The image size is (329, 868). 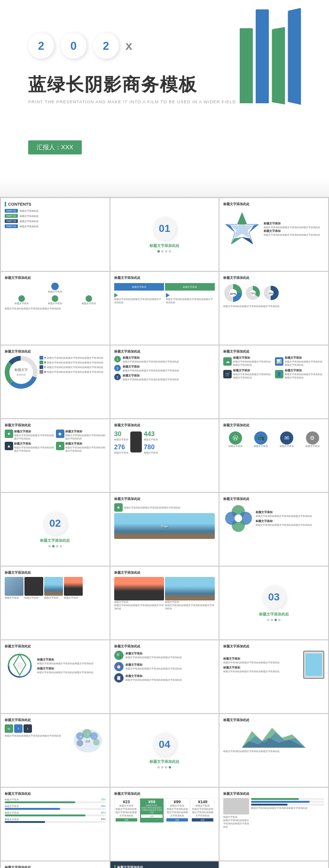 What do you see at coordinates (80, 46) in the screenshot?
I see `cover-year: 2 0 2 x` at bounding box center [80, 46].